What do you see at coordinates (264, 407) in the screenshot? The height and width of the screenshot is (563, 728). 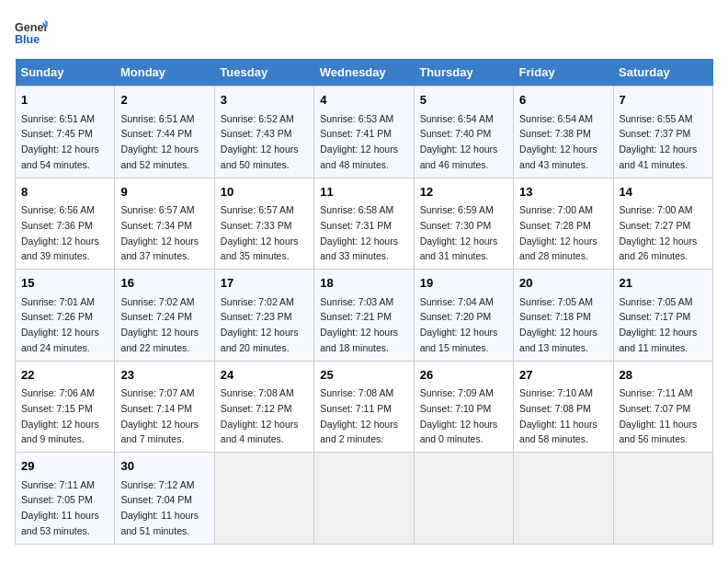 I see `calendar-cell: 24Sunrise: 7:08 AMSunset: 7:12 PMDayligh…` at bounding box center [264, 407].